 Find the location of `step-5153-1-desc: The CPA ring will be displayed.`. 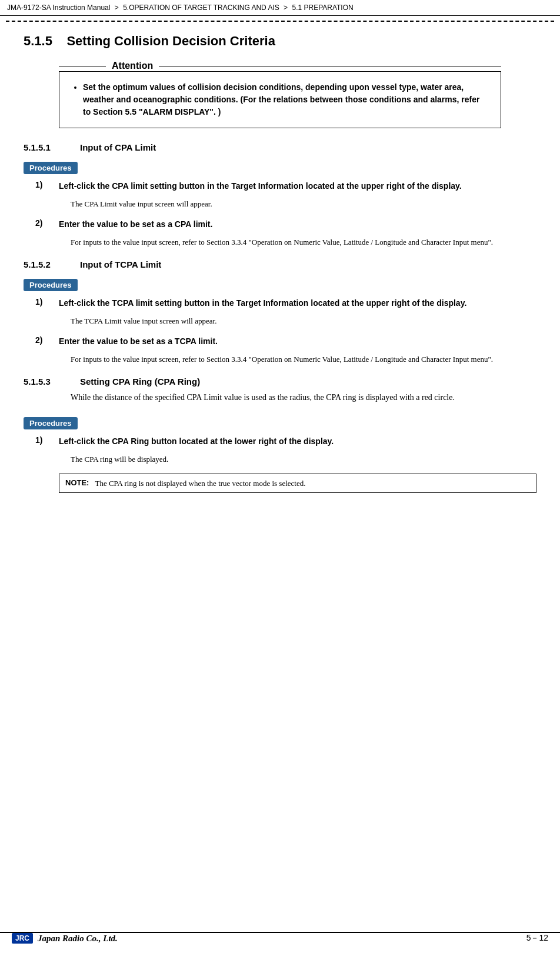

step-5153-1-desc: The CPA ring will be displayed. is located at coordinates (304, 459).